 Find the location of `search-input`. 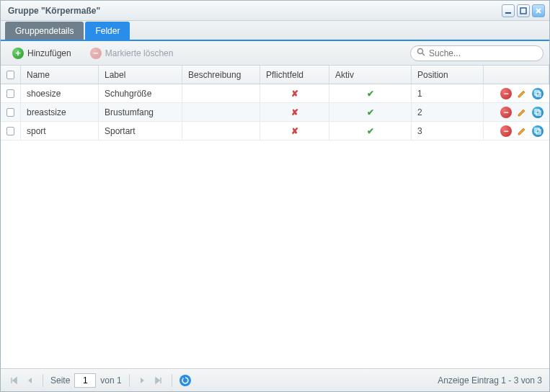

search-input is located at coordinates (483, 53).